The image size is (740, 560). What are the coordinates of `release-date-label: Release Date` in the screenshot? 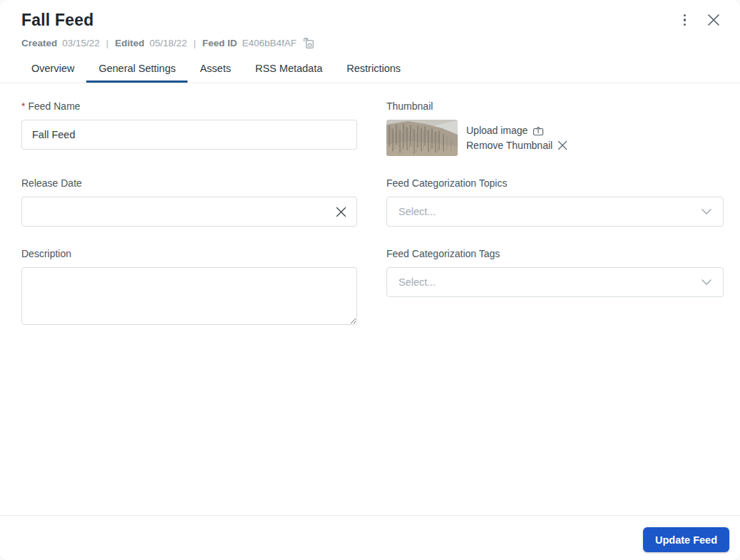 It's located at (190, 183).